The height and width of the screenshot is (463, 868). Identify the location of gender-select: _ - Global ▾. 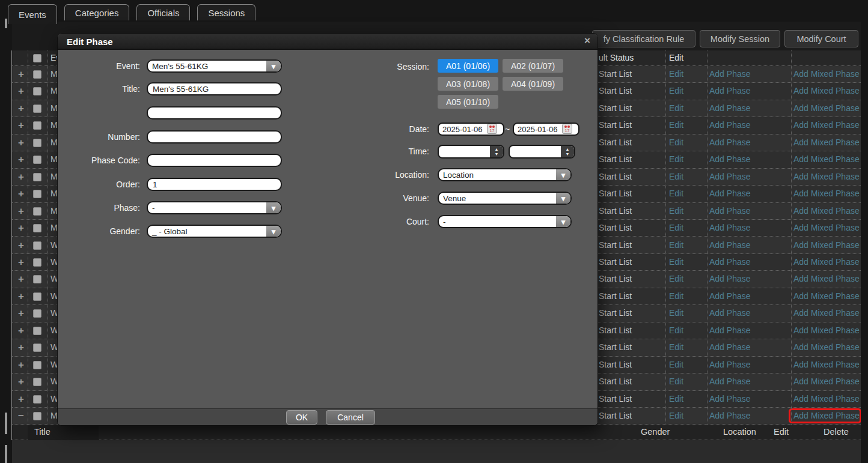
(214, 231).